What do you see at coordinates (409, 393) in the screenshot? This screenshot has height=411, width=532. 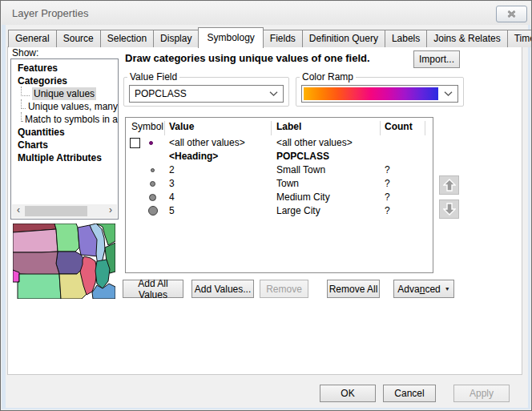 I see `cancel-button: Cancel` at bounding box center [409, 393].